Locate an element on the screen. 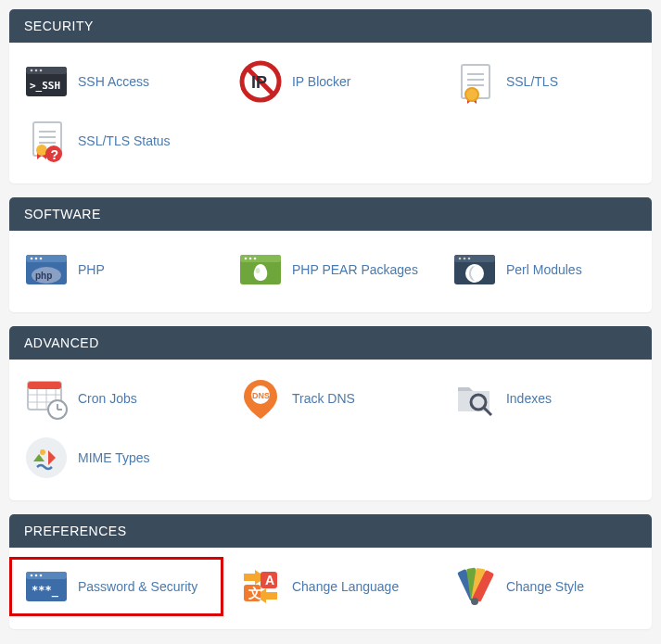 This screenshot has width=661, height=644. item-change-style: Change Style is located at coordinates (545, 587).